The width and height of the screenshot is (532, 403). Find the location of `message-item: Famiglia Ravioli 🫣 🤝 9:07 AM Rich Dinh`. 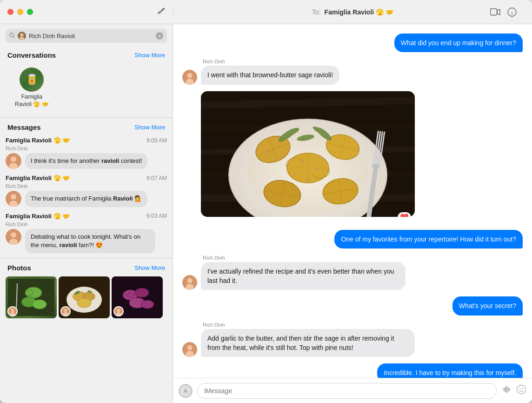

message-item: Famiglia Ravioli 🫣 🤝 9:07 AM Rich Dinh is located at coordinates (86, 191).